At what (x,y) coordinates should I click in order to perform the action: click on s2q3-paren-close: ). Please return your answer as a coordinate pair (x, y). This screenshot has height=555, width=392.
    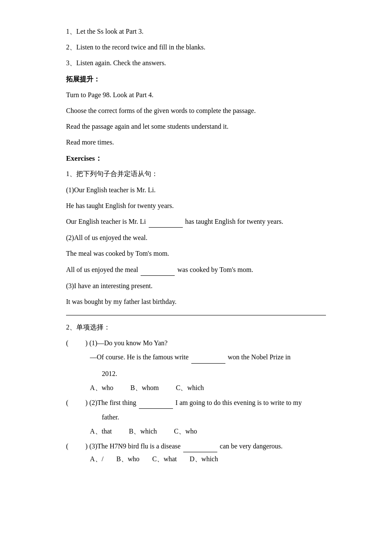
    Looking at the image, I should click on (86, 446).